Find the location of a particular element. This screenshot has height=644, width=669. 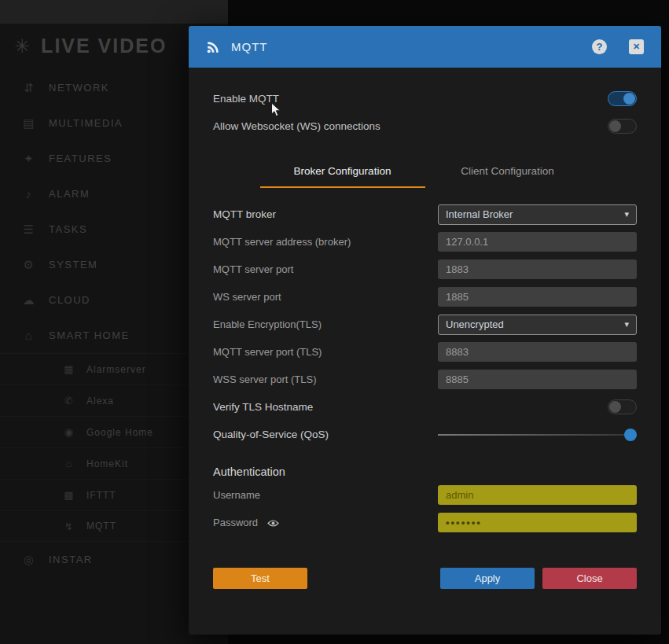

modal-header: MQTT ? ✕ is located at coordinates (425, 47).